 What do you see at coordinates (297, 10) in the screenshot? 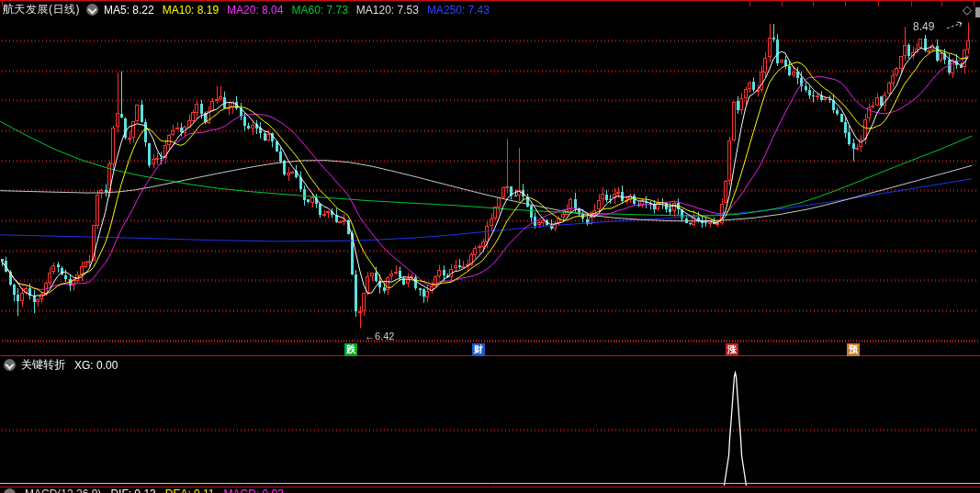
I see `ma-legend: MA5: 8.22 MA10: 8.19 MA20: 8.04 MA60: 7.…` at bounding box center [297, 10].